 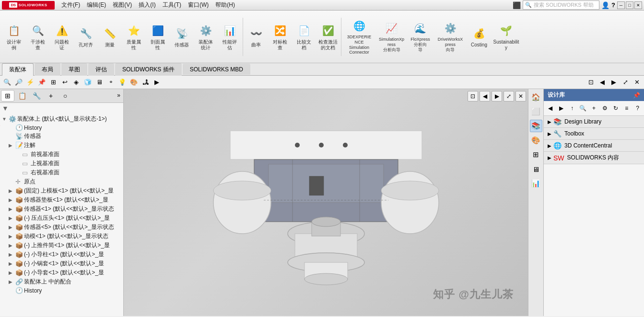 I want to click on rp-add-btn: +, so click(x=594, y=108).